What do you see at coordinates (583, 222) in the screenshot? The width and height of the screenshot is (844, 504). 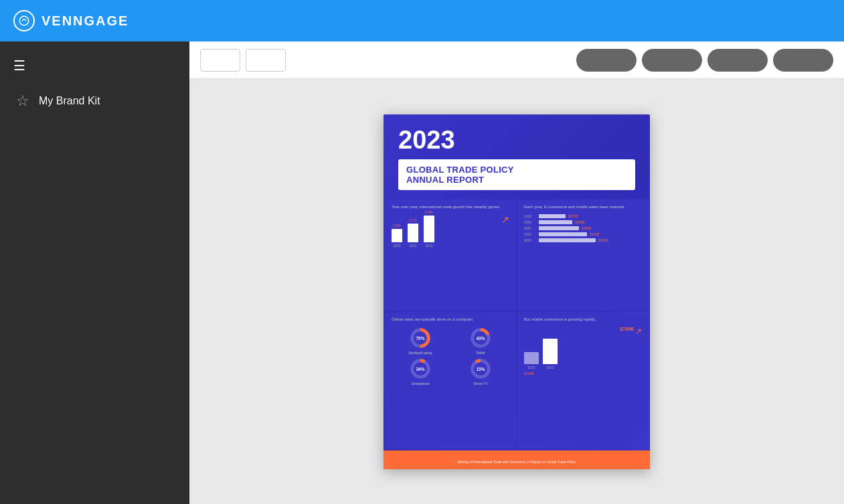 I see `hbar-2020: 2020 $280B` at bounding box center [583, 222].